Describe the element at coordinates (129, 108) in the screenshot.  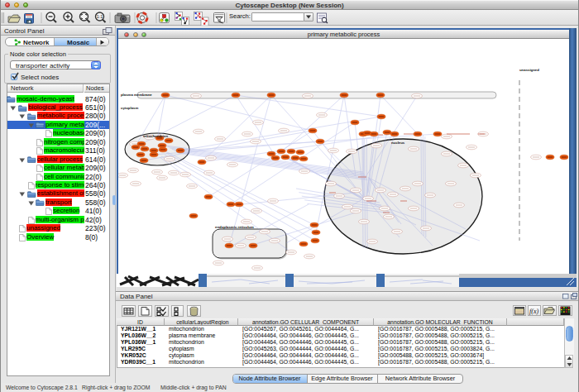
I see `svg-text: cytoplasm` at that location.